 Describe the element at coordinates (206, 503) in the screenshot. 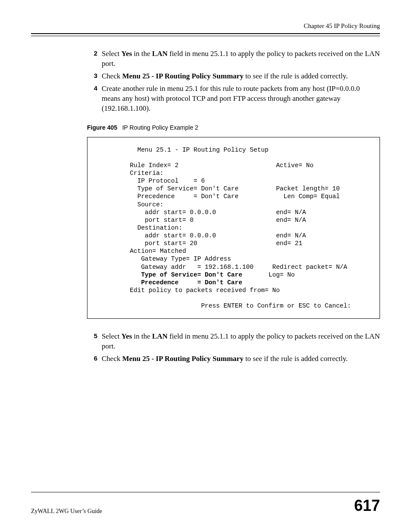

I see `footer: ZyWALL 2WG User’s Guide 617` at that location.